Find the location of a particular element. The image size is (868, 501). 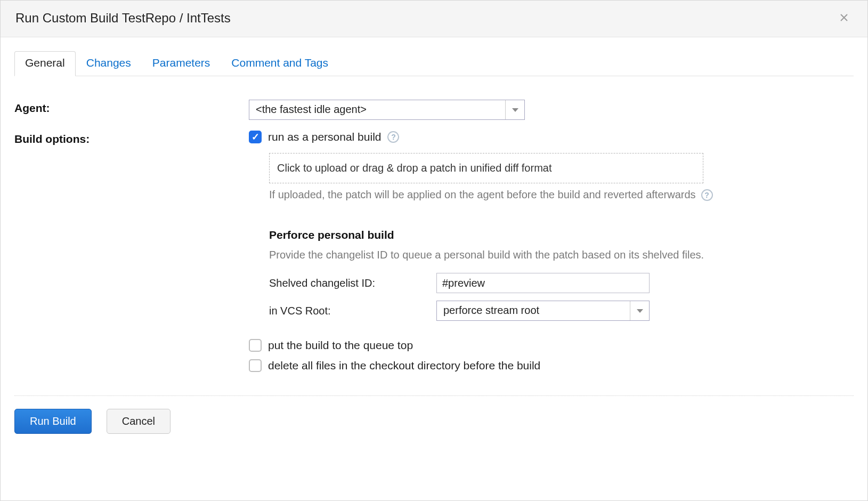

upload-hint: If uploaded, the patch will be applied o… is located at coordinates (483, 195).